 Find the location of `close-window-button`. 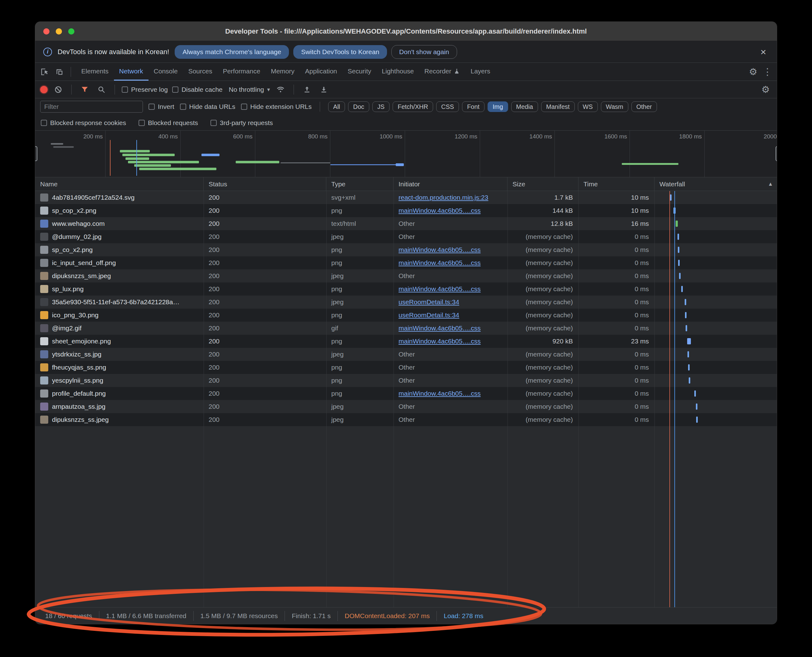

close-window-button is located at coordinates (46, 31).